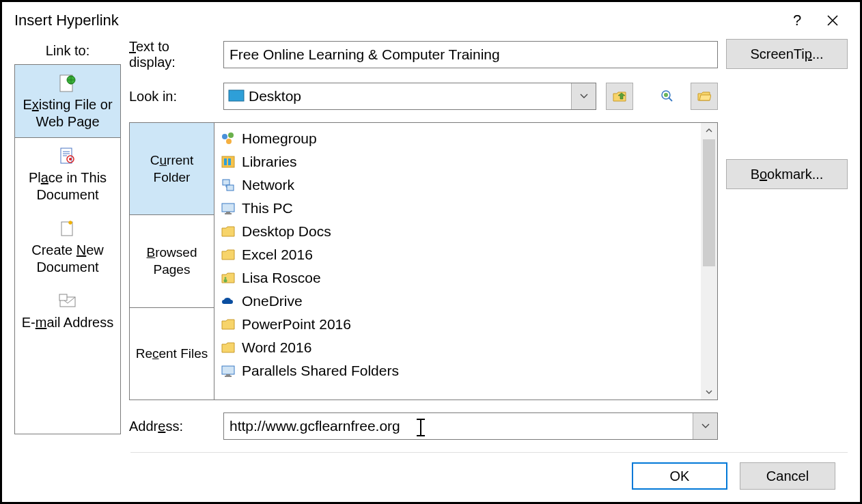 This screenshot has height=504, width=862. I want to click on browse-tabs: Current Folder Browsed Pages Recent File…, so click(172, 261).